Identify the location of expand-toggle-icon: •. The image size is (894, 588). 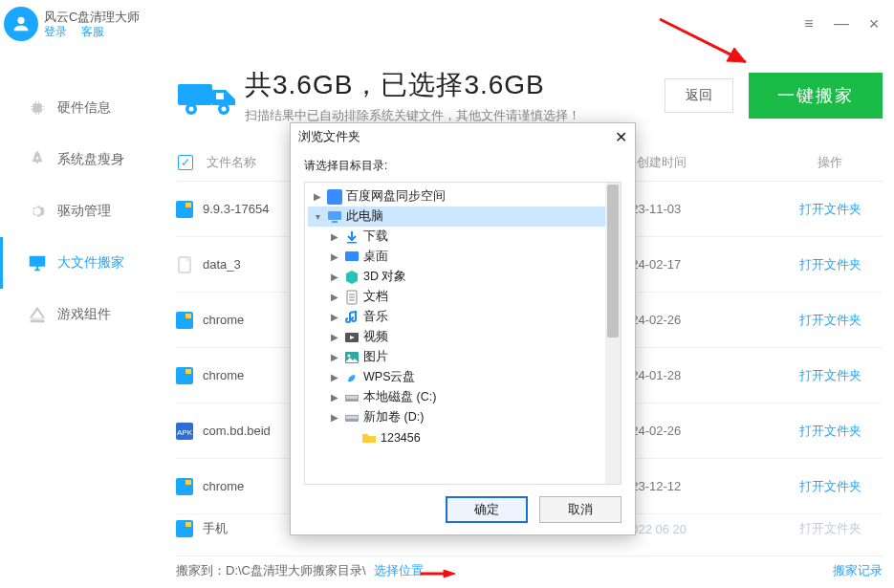
(352, 438).